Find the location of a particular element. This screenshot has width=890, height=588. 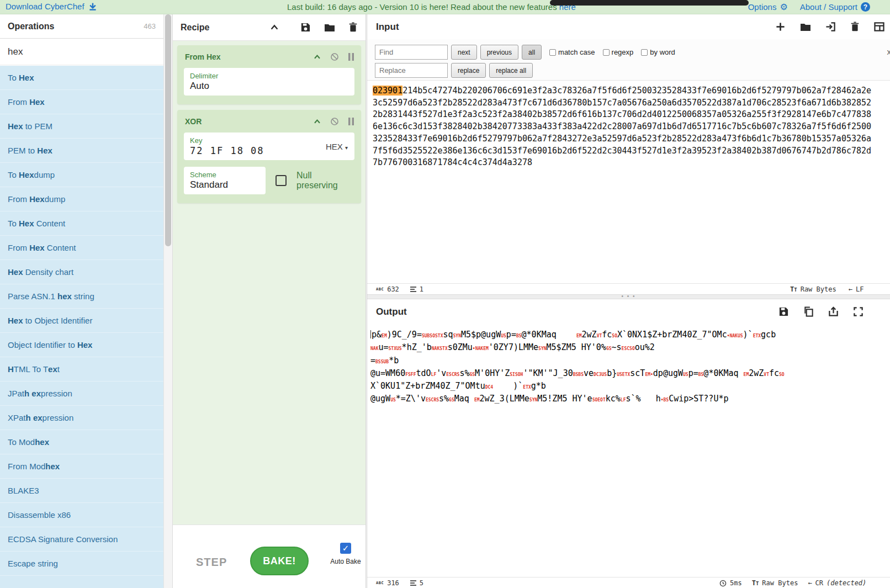

control-char: BSBS is located at coordinates (579, 374).